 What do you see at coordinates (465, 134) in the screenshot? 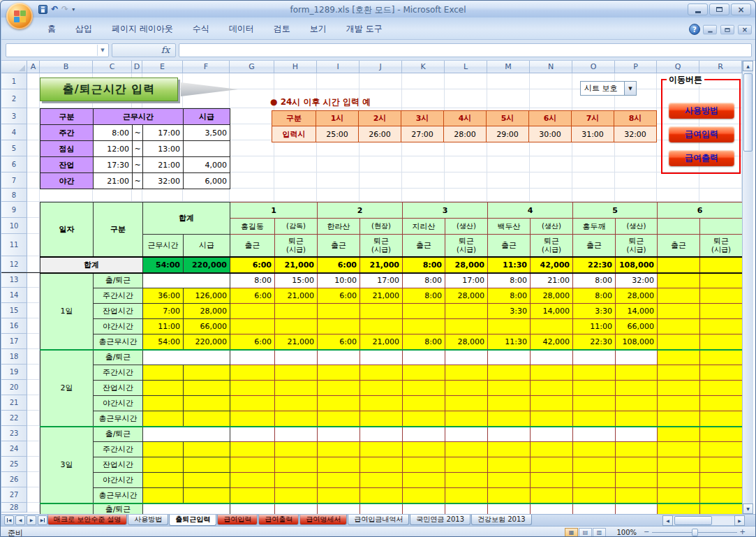
I see `example-data-cell: 28:00` at bounding box center [465, 134].